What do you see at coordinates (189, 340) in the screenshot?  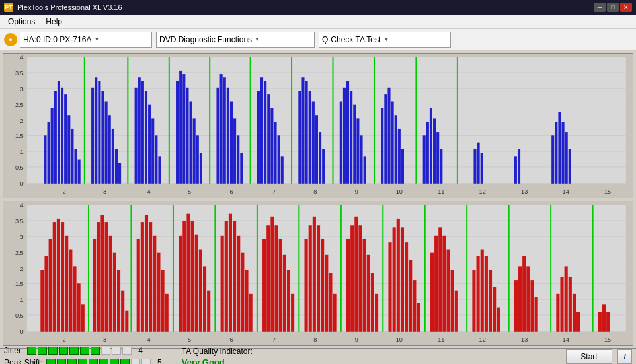 I see `svg-text: 5` at bounding box center [189, 340].